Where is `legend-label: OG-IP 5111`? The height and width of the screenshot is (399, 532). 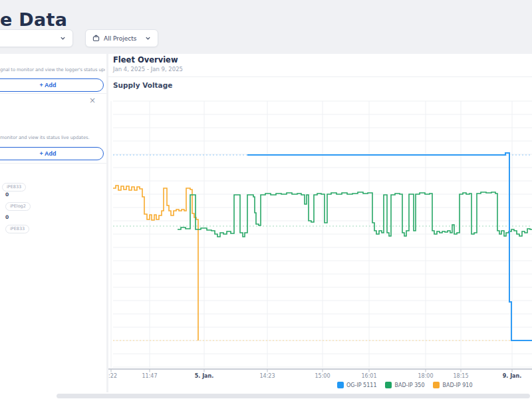 legend-label: OG-IP 5111 is located at coordinates (362, 386).